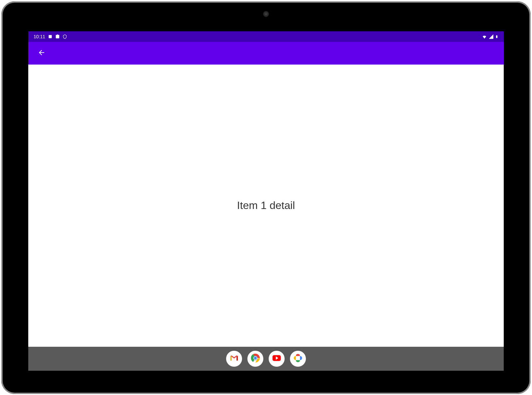 The height and width of the screenshot is (395, 532). What do you see at coordinates (298, 359) in the screenshot?
I see `photos-icon` at bounding box center [298, 359].